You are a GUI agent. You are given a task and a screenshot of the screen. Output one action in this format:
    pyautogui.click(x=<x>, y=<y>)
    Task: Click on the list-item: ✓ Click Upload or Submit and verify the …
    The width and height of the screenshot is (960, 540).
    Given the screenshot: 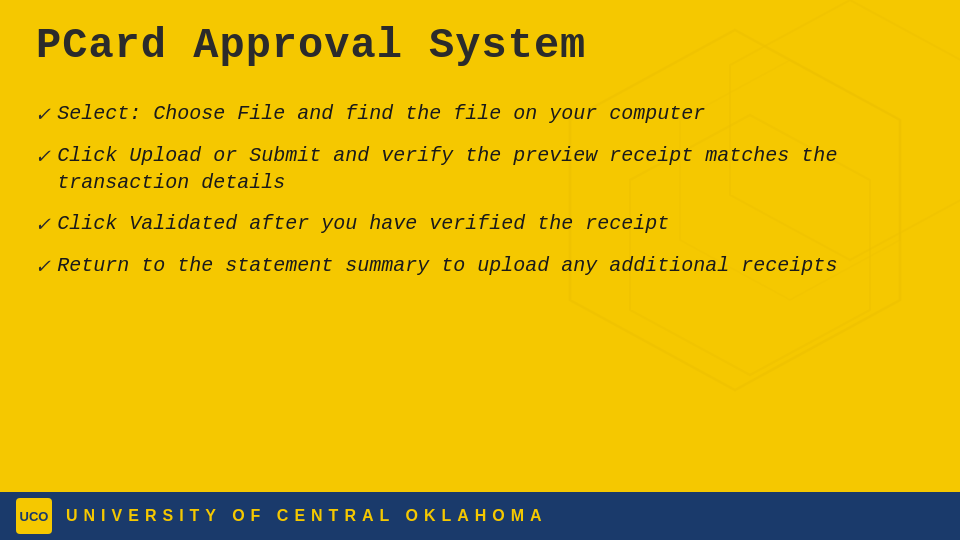 What is the action you would take?
    pyautogui.click(x=468, y=169)
    